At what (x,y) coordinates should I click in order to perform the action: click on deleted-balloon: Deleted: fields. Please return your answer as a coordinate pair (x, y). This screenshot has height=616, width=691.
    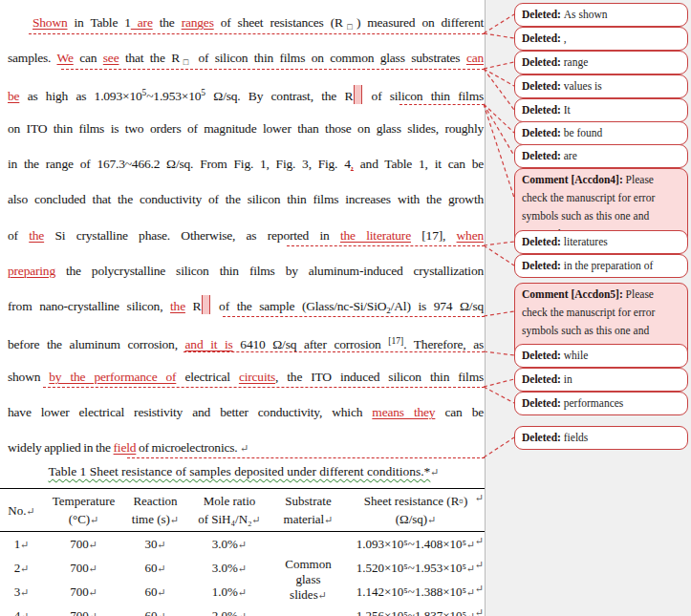
    Looking at the image, I should click on (601, 437).